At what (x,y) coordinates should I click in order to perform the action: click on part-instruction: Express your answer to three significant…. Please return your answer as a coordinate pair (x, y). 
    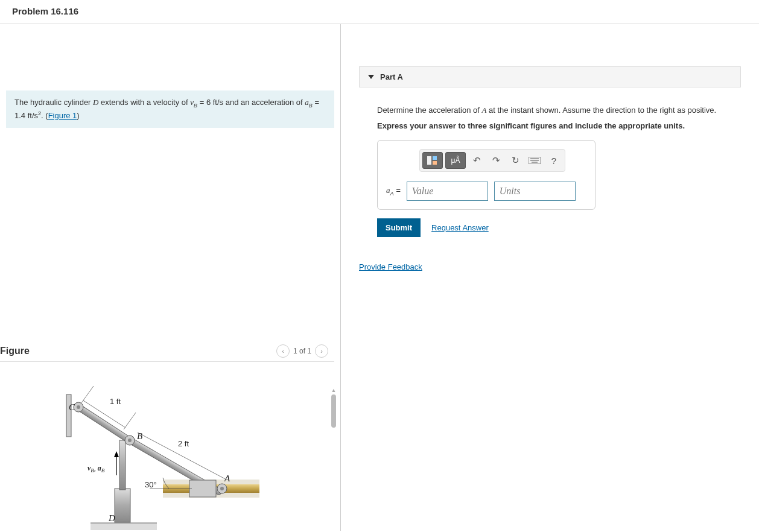
    Looking at the image, I should click on (559, 125).